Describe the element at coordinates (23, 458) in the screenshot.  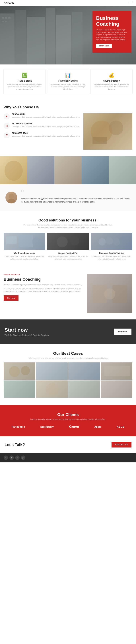
I see `googleplus-icon: g+` at that location.